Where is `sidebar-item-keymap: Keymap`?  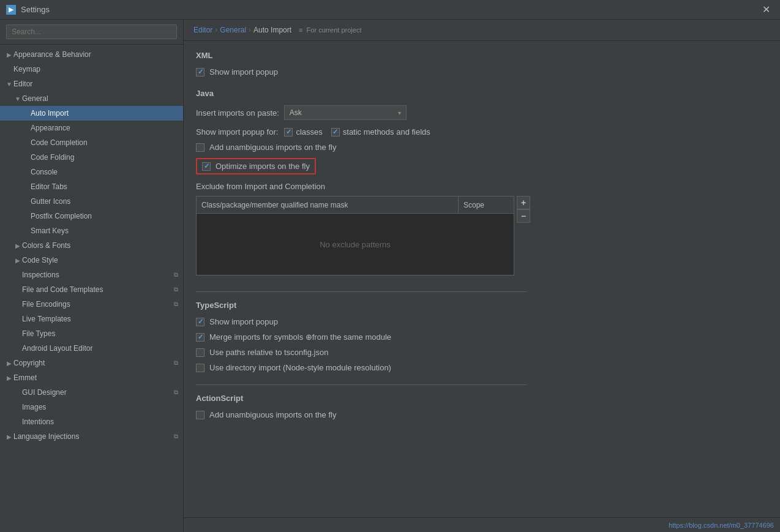 sidebar-item-keymap: Keymap is located at coordinates (92, 69).